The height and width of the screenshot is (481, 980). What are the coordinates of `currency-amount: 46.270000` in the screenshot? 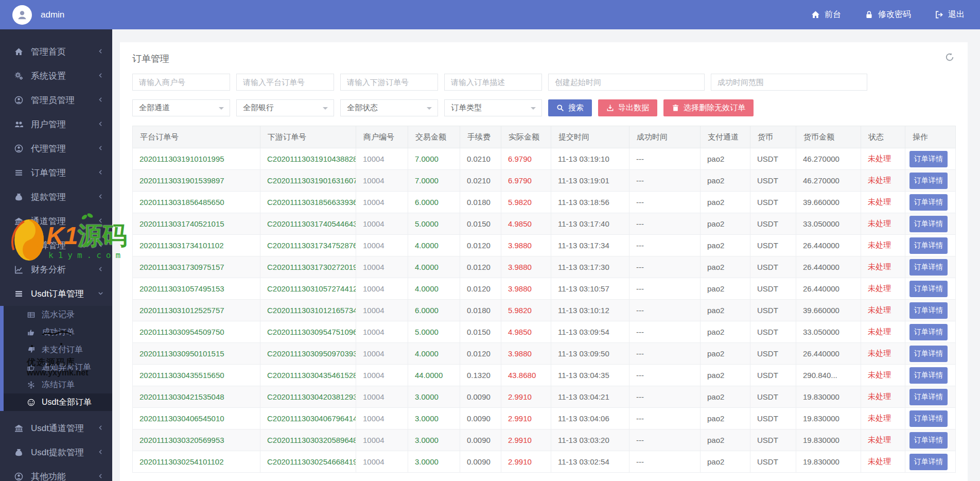 It's located at (829, 181).